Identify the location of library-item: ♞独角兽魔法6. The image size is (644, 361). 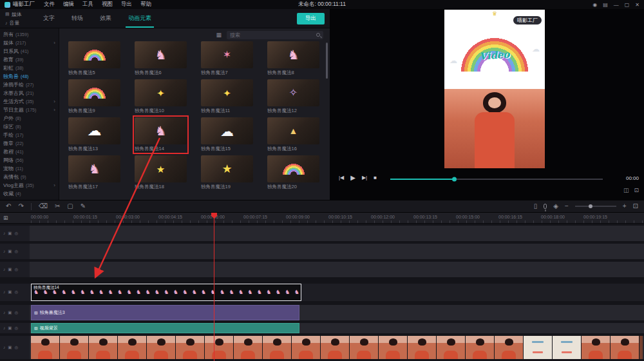
(161, 59).